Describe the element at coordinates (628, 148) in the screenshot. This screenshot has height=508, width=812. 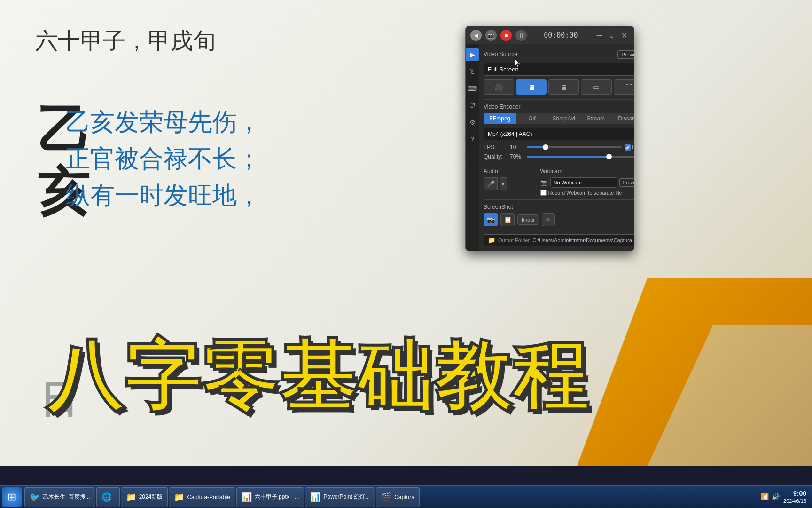
I see `limit-checkbox` at that location.